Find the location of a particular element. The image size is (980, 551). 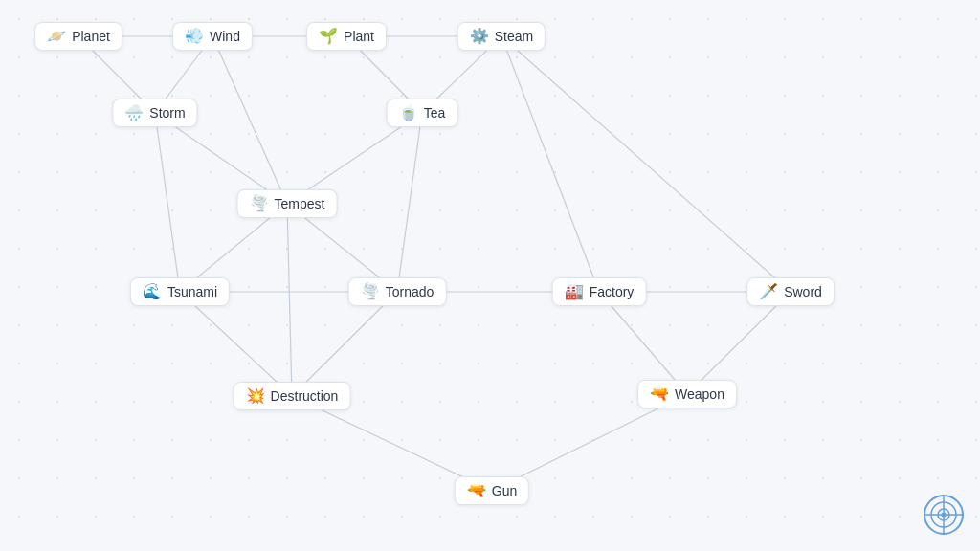

node-label-destruction: Destruction is located at coordinates (304, 396).